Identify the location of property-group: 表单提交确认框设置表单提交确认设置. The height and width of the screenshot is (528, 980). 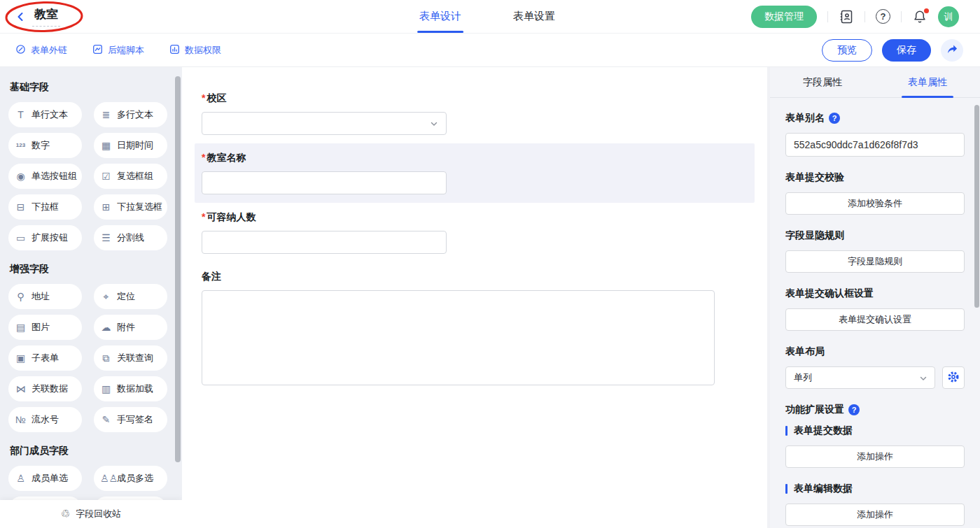
(875, 309).